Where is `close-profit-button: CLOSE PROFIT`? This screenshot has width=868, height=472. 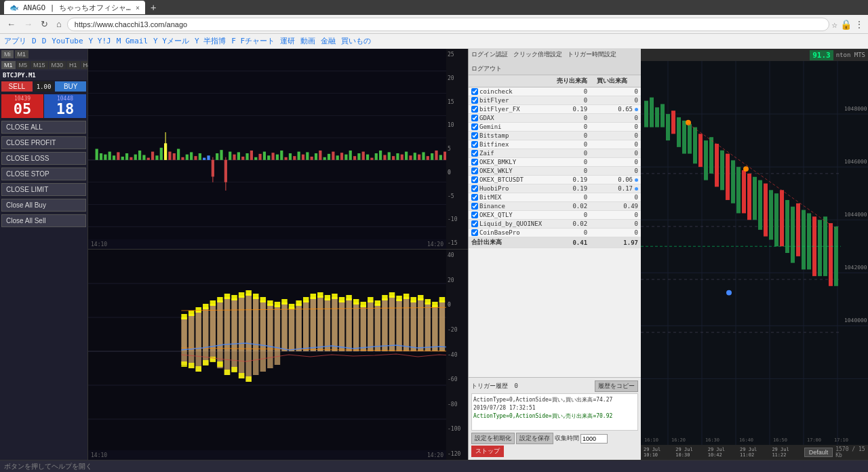
close-profit-button: CLOSE PROFIT is located at coordinates (43, 142).